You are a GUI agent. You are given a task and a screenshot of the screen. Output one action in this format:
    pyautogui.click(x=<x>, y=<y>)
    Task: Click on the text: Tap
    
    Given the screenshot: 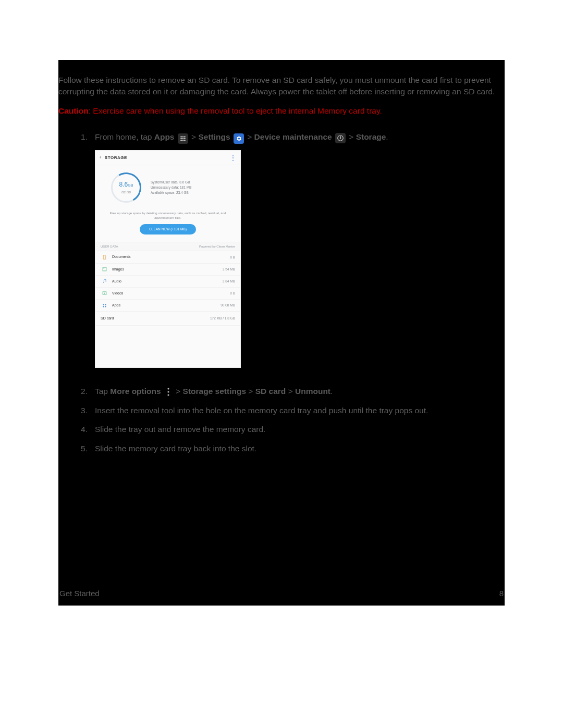 What is the action you would take?
    pyautogui.click(x=102, y=391)
    